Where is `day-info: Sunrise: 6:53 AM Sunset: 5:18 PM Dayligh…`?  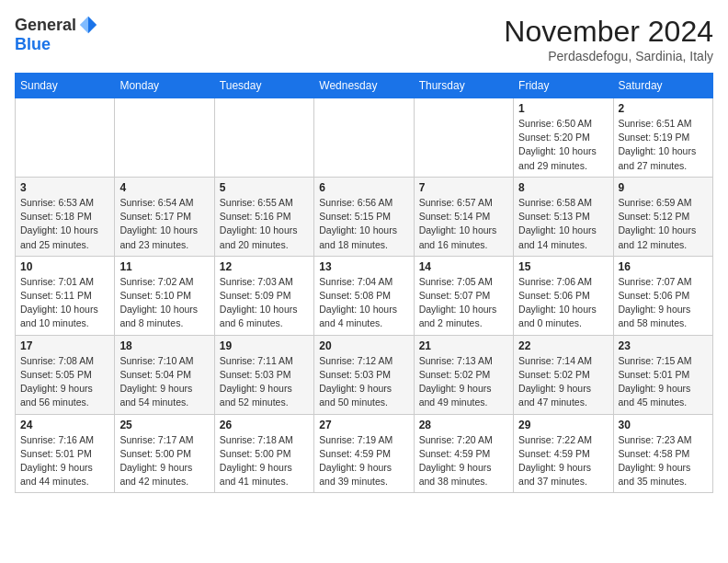 day-info: Sunrise: 6:53 AM Sunset: 5:18 PM Dayligh… is located at coordinates (64, 224).